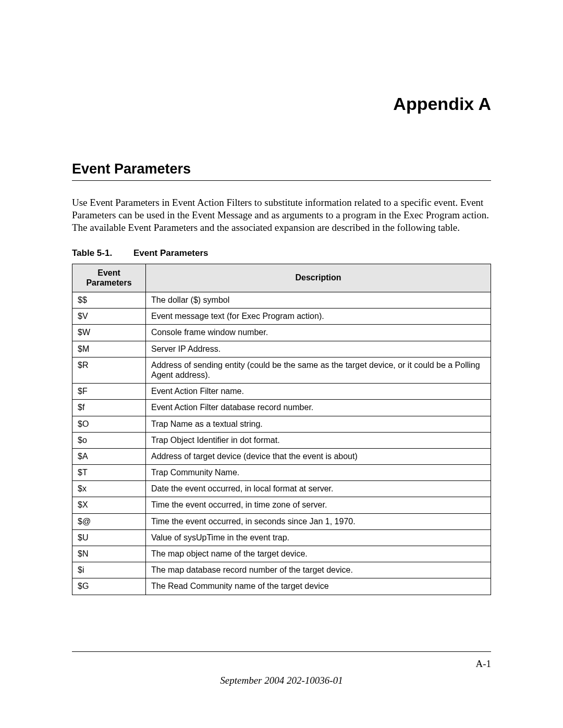 The image size is (563, 728). I want to click on table-caption-title: Event Parameters, so click(171, 253).